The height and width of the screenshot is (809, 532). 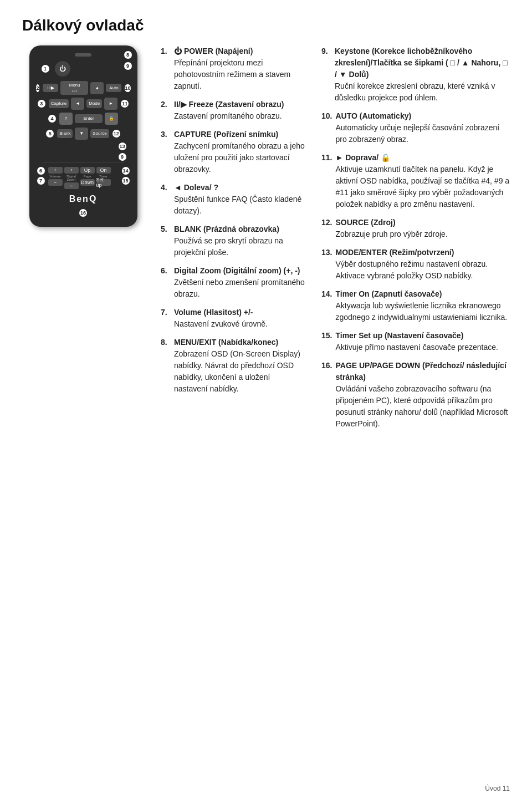 What do you see at coordinates (233, 223) in the screenshot?
I see `description-left: 1. ⏻ POWER (Napájení) Přepínání projekto…` at bounding box center [233, 223].